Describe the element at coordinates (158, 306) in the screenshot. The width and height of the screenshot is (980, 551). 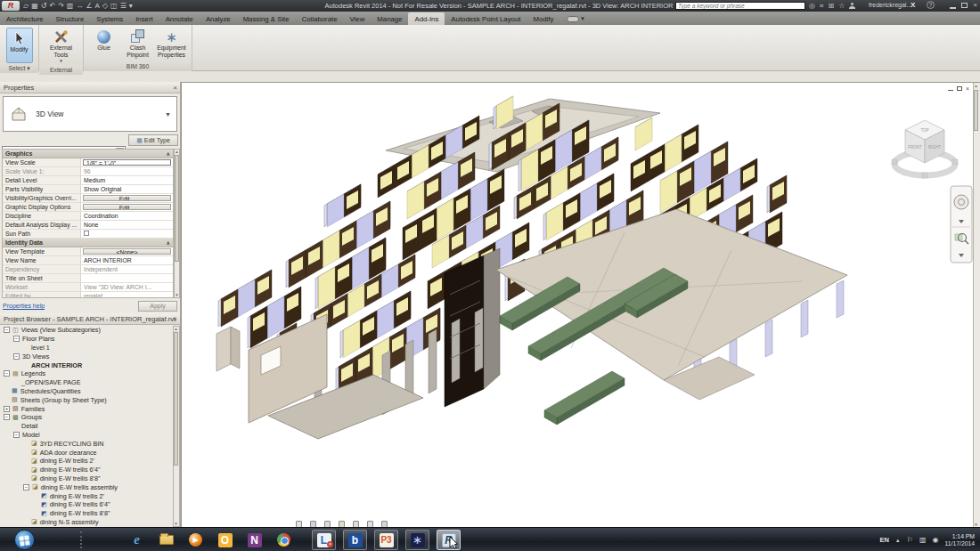
I see `apply-button: Apply` at that location.